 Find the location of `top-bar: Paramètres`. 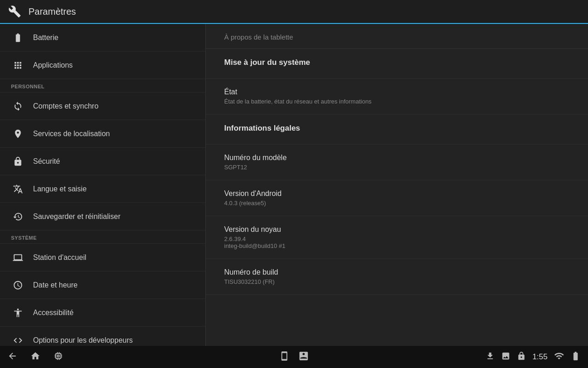

top-bar: Paramètres is located at coordinates (294, 12).